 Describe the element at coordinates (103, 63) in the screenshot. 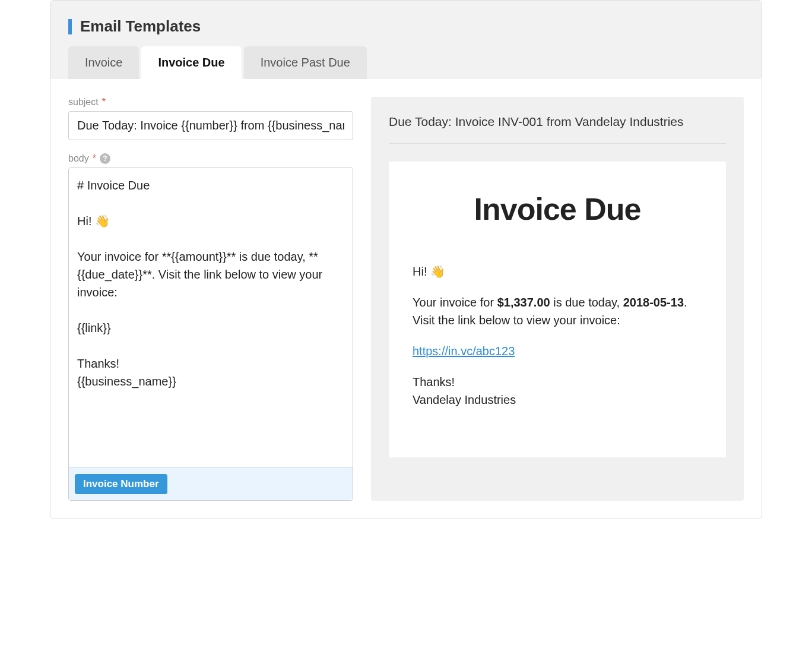

I see `tab-invoice: Invoice` at that location.